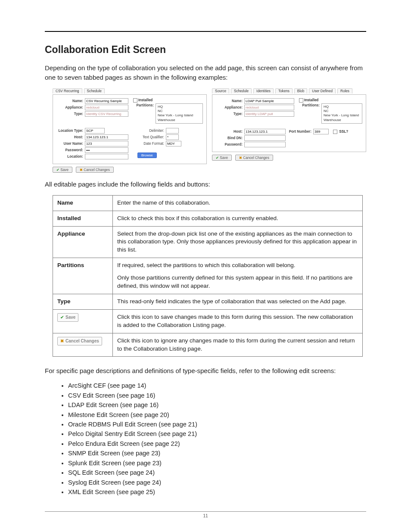 This screenshot has width=411, height=532. What do you see at coordinates (179, 114) in the screenshot?
I see `csv-partitions-list: HQ NC New York - Long Island Warehouse` at bounding box center [179, 114].